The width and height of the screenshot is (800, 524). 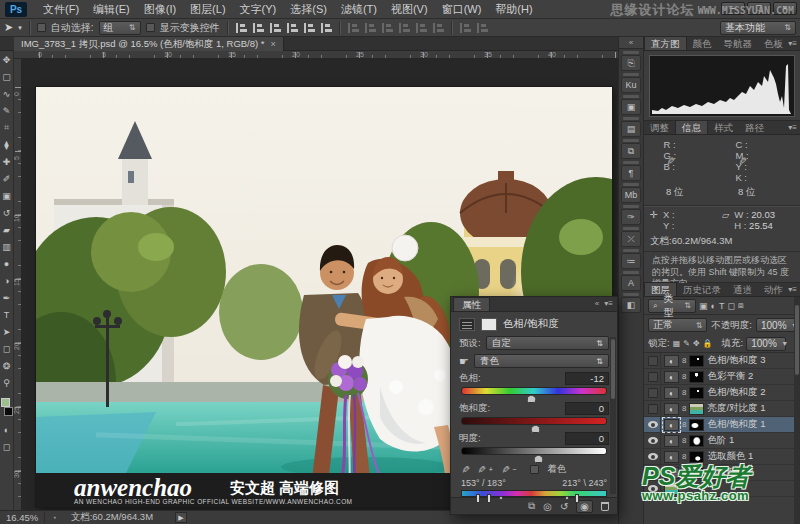 I want to click on dock-clone-source: ⎘, so click(x=631, y=61).